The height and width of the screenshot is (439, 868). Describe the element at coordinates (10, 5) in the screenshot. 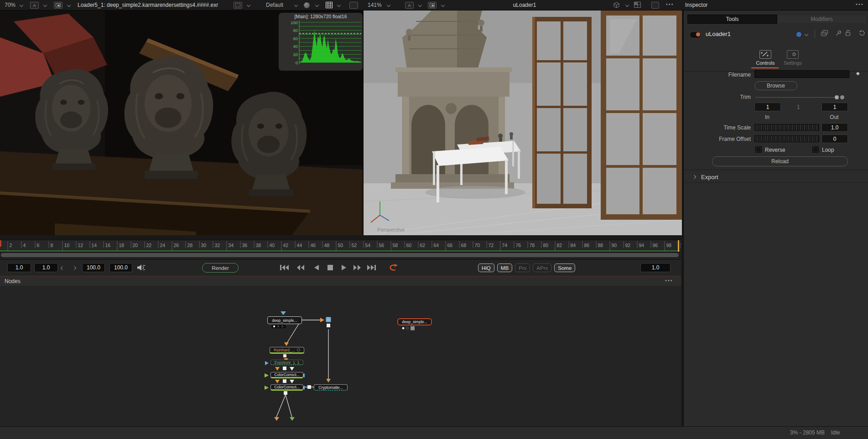

I see `left-viewer-zoom: 70%` at that location.